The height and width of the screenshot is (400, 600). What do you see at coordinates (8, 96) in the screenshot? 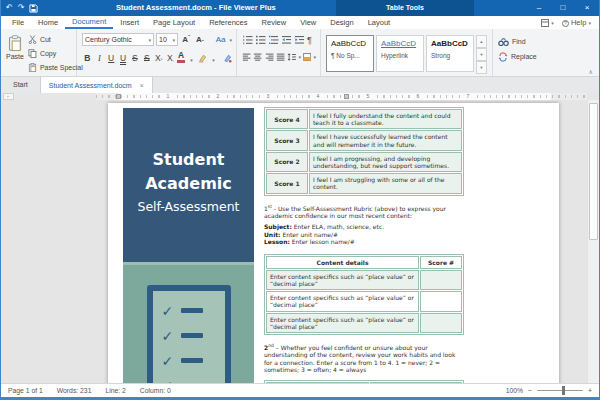
I see `tab-stop-selector: ⌐` at bounding box center [8, 96].